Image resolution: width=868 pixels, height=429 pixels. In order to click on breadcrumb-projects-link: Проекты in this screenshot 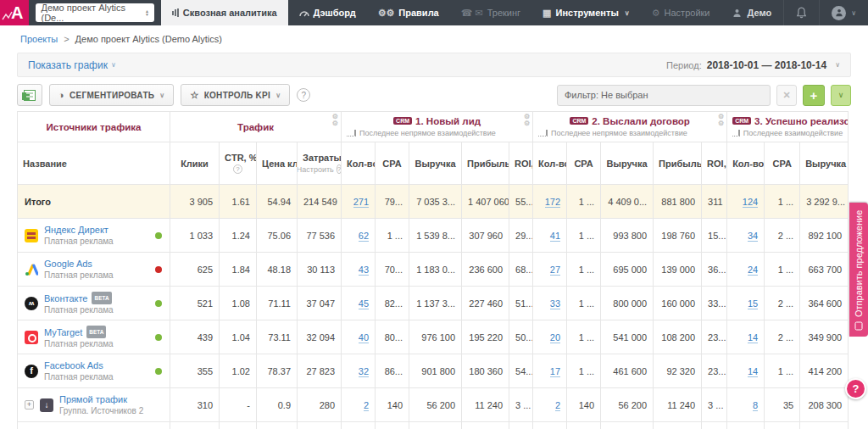, I will do `click(39, 39)`.